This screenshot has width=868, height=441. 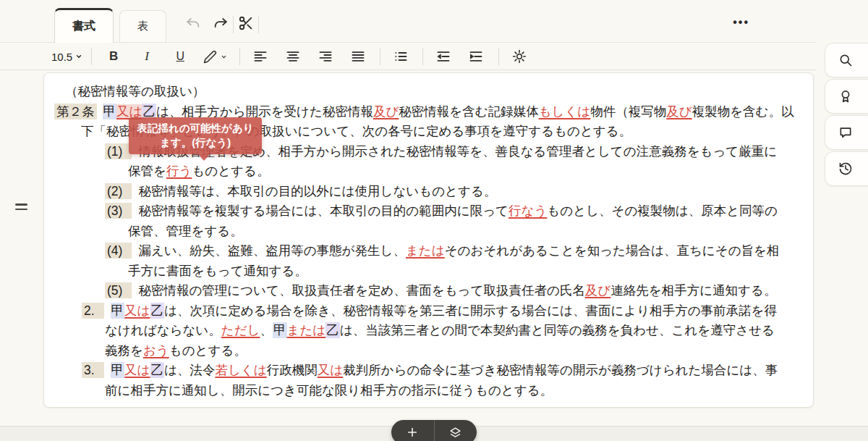 I want to click on align-justify-icon, so click(x=358, y=56).